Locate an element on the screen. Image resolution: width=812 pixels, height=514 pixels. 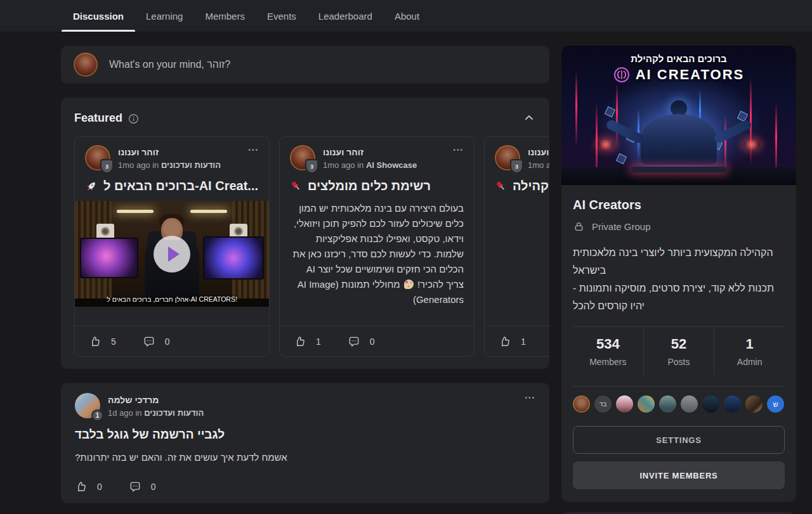
post-title: רשימת כלים מומלצים is located at coordinates (377, 186).